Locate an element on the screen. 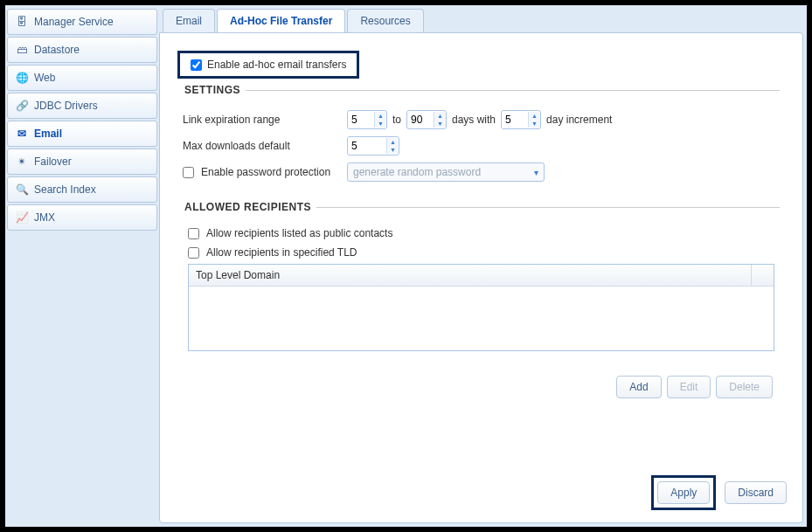 Image resolution: width=812 pixels, height=532 pixels. sidebar-item-label: Search Index is located at coordinates (65, 190).